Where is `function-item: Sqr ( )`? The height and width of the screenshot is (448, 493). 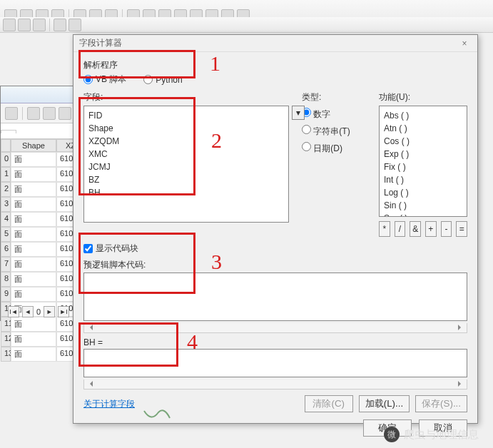
function-item: Sqr ( ) is located at coordinates (423, 214).